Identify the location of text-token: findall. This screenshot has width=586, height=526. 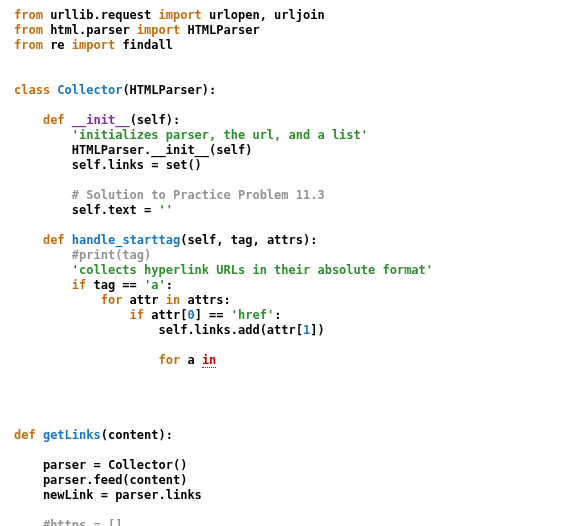
(144, 45).